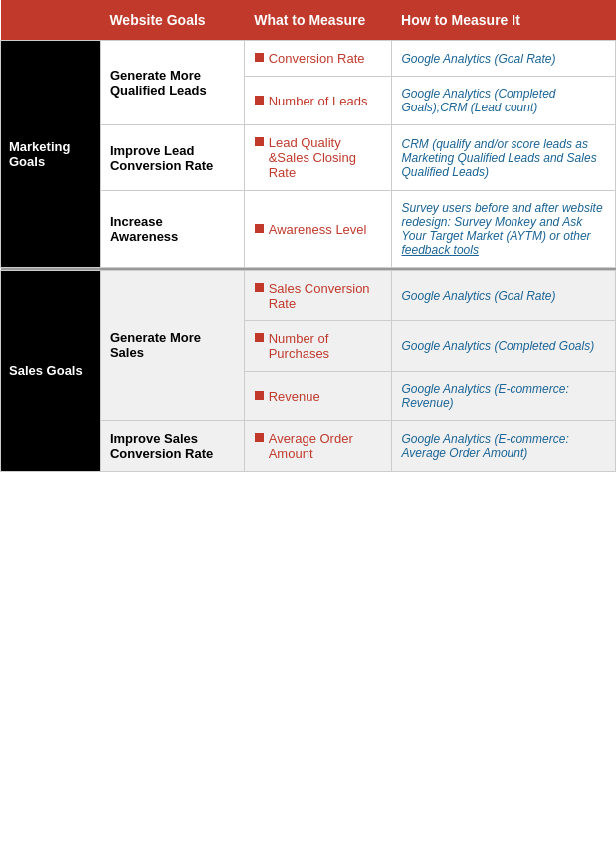 This screenshot has width=616, height=841. What do you see at coordinates (317, 20) in the screenshot?
I see `header-what-col: What to Measure` at bounding box center [317, 20].